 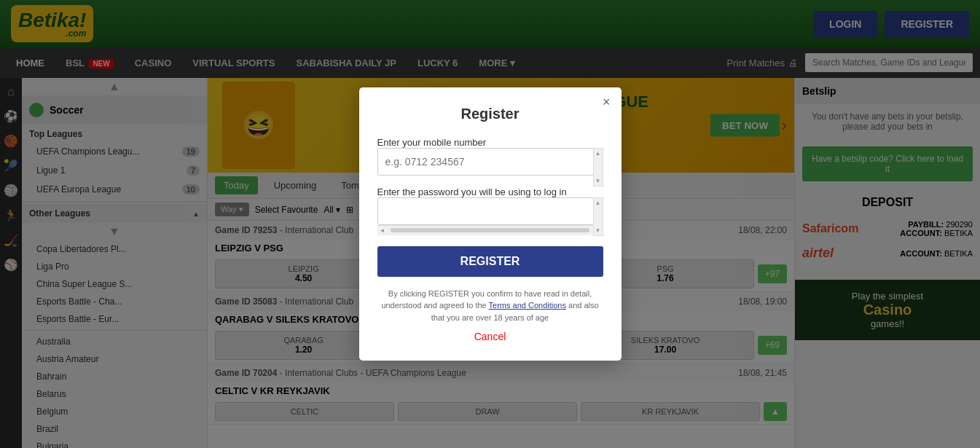 I want to click on scroll-down-icon2: ▼, so click(x=598, y=230).